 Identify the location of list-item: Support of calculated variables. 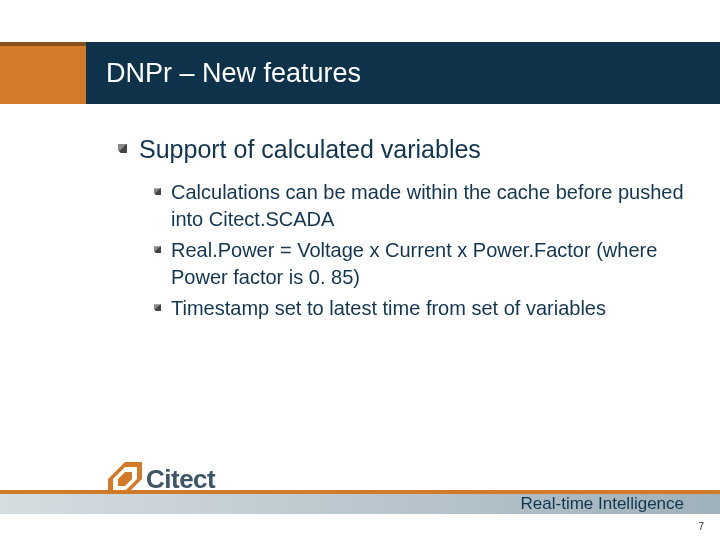
(403, 150).